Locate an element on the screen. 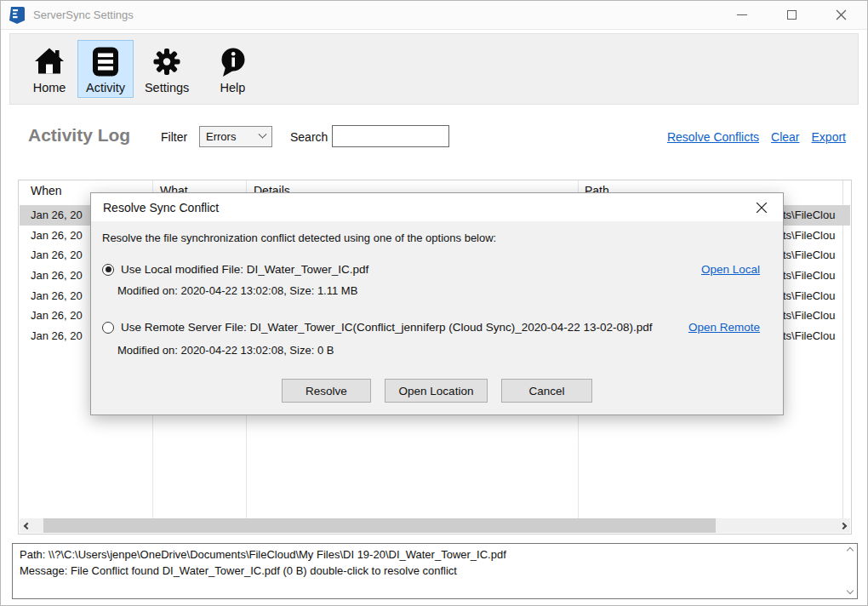  open-remote-link: Open Remote is located at coordinates (728, 327).